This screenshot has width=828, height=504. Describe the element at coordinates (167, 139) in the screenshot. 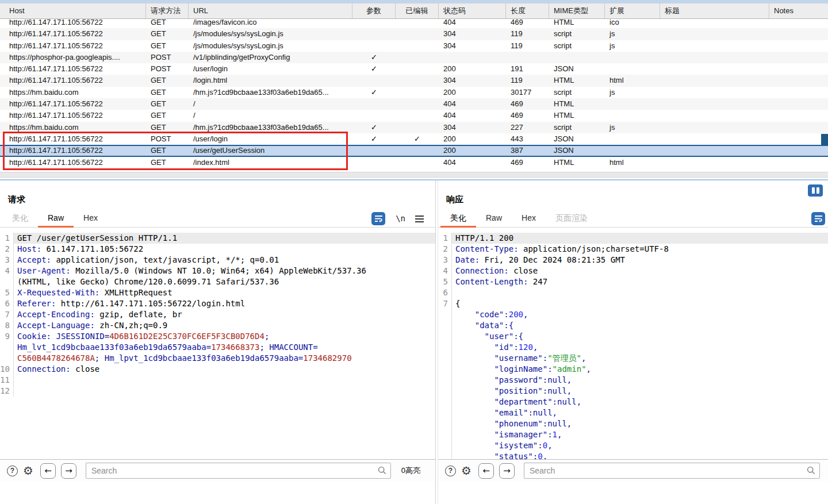

I see `cell-method: POST` at that location.